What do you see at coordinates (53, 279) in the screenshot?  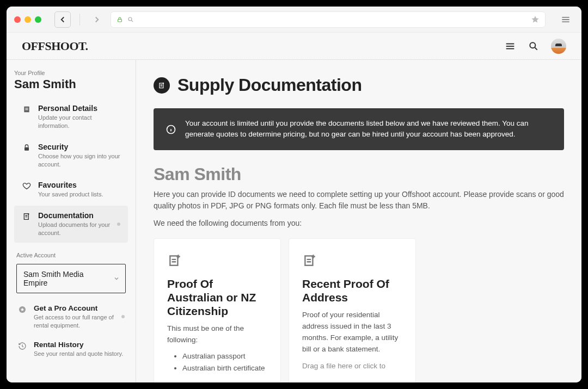 I see `account-select-value: Sam Smith Media Empire` at bounding box center [53, 279].